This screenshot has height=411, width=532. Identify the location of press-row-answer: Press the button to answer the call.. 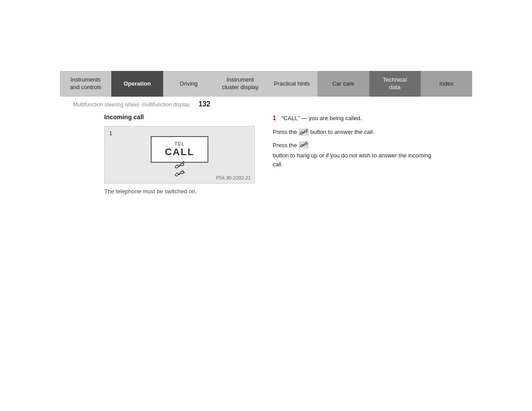
(357, 132).